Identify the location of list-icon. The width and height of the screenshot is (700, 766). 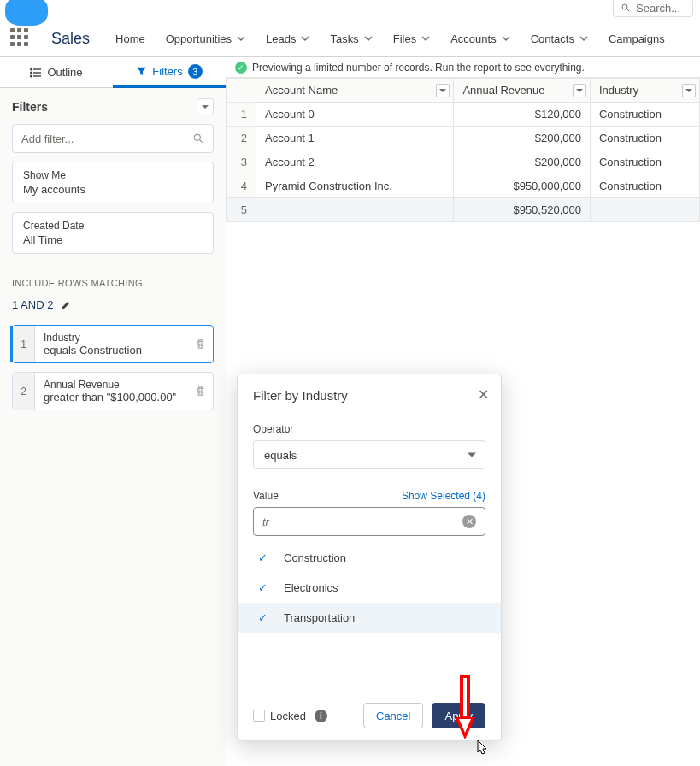
(36, 73).